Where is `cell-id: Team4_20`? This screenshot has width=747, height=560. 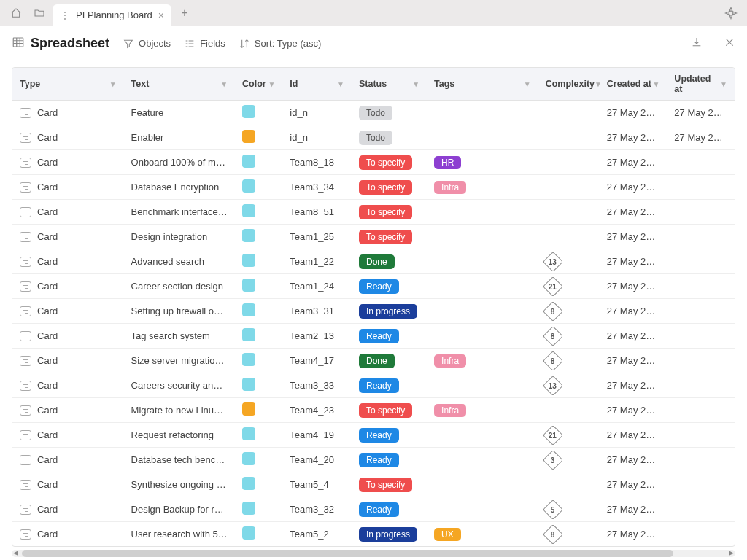
cell-id: Team4_20 is located at coordinates (317, 460).